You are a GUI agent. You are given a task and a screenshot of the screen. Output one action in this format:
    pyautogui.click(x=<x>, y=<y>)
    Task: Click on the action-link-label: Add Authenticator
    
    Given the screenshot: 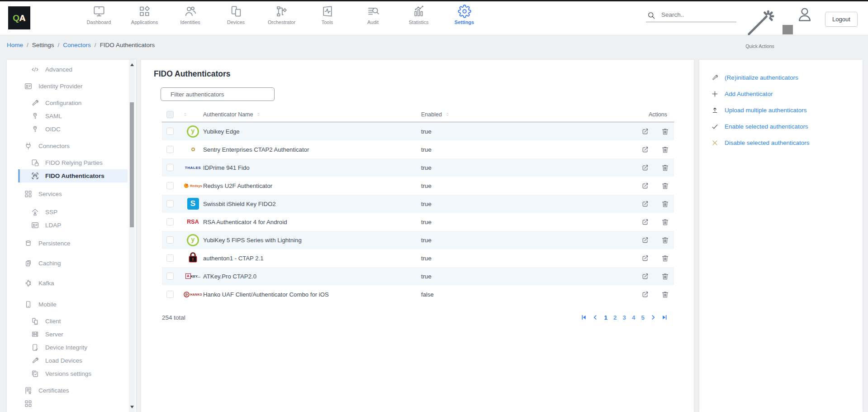 What is the action you would take?
    pyautogui.click(x=749, y=94)
    